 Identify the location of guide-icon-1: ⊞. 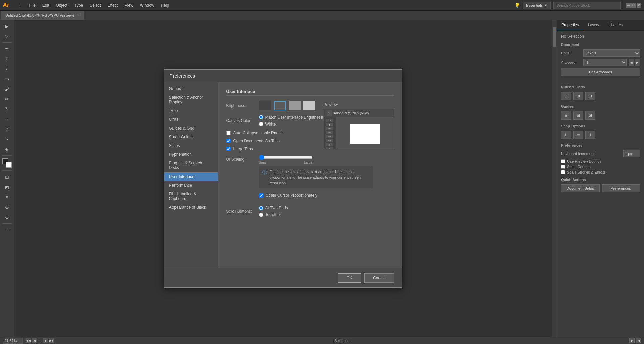
(566, 115).